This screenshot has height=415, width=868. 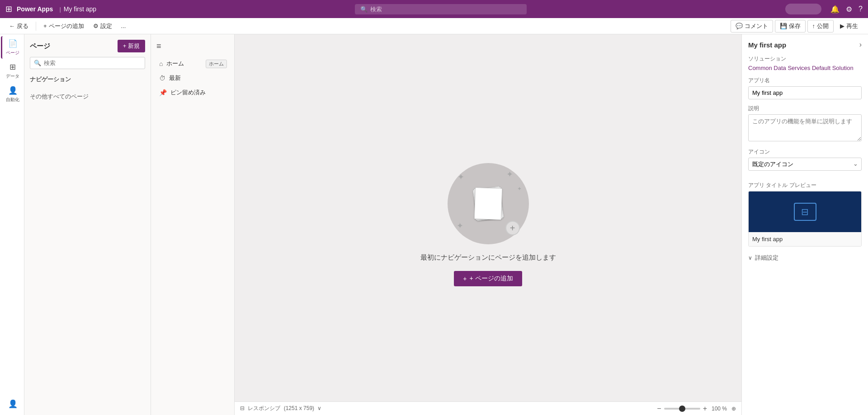 What do you see at coordinates (163, 93) in the screenshot?
I see `pin-nav-icon: 📌` at bounding box center [163, 93].